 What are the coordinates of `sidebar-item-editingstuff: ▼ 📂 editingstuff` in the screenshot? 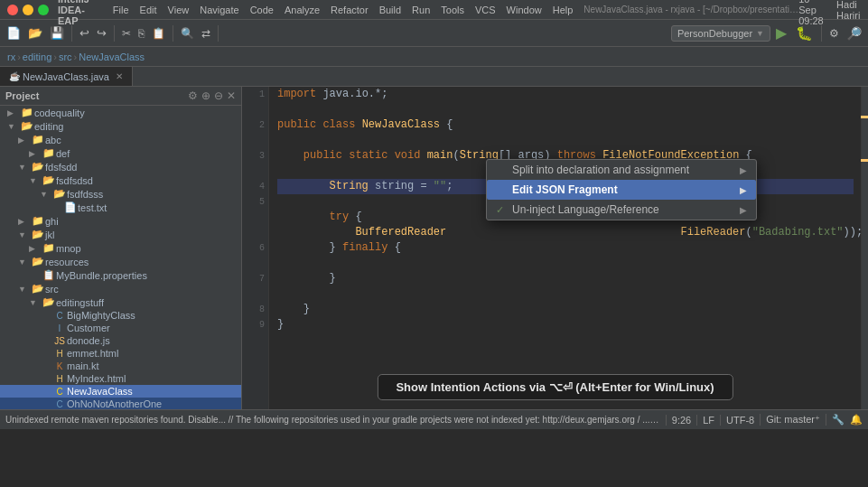 It's located at (121, 302).